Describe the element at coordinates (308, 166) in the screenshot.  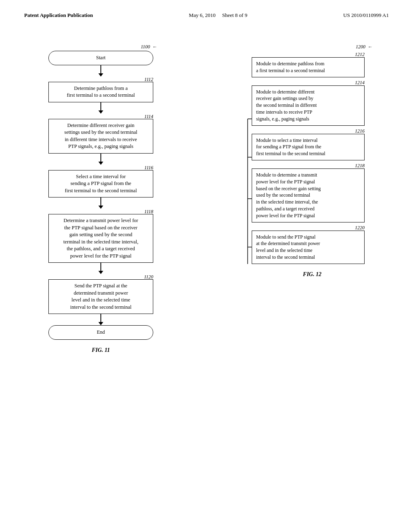
I see `module-ref-row-1218: 1218` at that location.